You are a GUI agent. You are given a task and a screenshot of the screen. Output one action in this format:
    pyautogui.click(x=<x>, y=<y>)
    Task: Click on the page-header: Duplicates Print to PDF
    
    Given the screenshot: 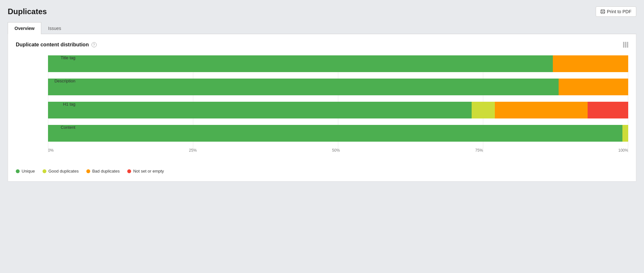 What is the action you would take?
    pyautogui.click(x=322, y=12)
    